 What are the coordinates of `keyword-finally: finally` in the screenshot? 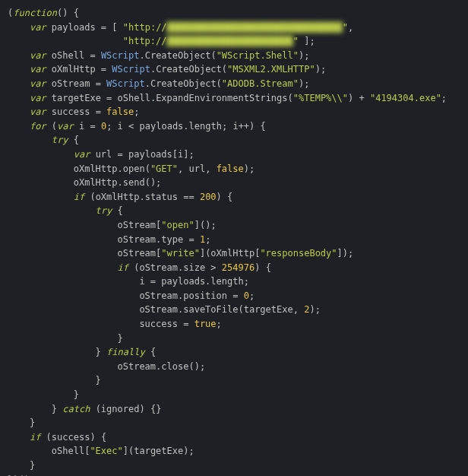 It's located at (126, 352).